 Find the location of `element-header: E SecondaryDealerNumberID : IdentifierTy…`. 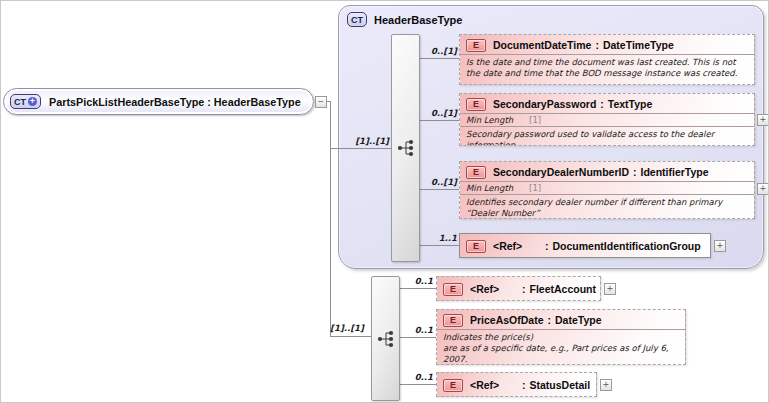

element-header: E SecondaryDealerNumberID : IdentifierTy… is located at coordinates (607, 172).